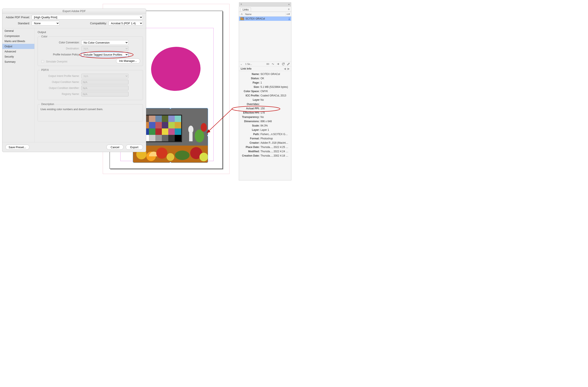 The width and height of the screenshot is (588, 387). What do you see at coordinates (42, 62) in the screenshot?
I see `simulate-overprint-checkbox` at bounding box center [42, 62].